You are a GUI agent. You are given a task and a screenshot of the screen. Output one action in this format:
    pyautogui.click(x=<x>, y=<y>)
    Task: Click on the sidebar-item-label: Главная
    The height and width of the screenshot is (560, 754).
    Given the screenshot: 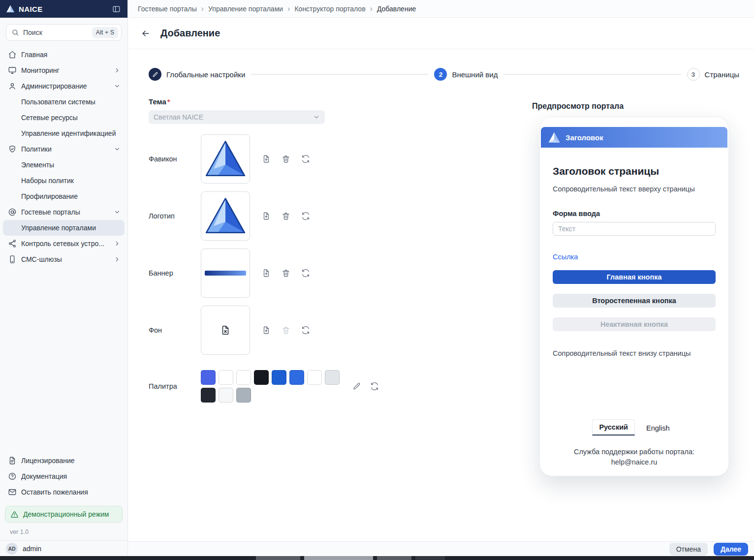 What is the action you would take?
    pyautogui.click(x=34, y=55)
    